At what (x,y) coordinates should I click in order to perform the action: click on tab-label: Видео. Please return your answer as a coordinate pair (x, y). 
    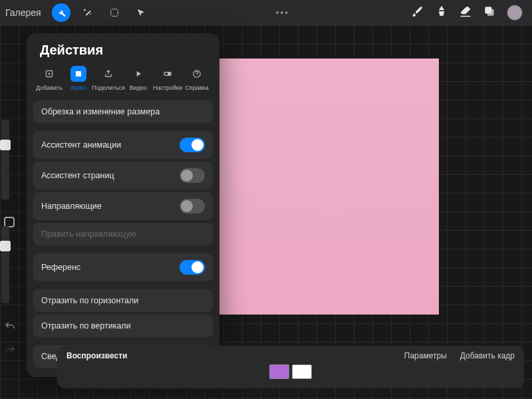
    Looking at the image, I should click on (138, 88).